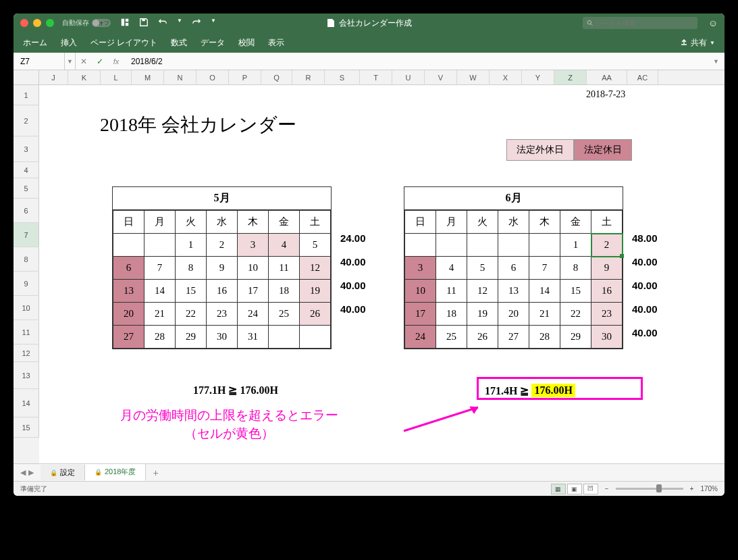 The image size is (738, 560). I want to click on tab-prev-icon: ◀, so click(23, 473).